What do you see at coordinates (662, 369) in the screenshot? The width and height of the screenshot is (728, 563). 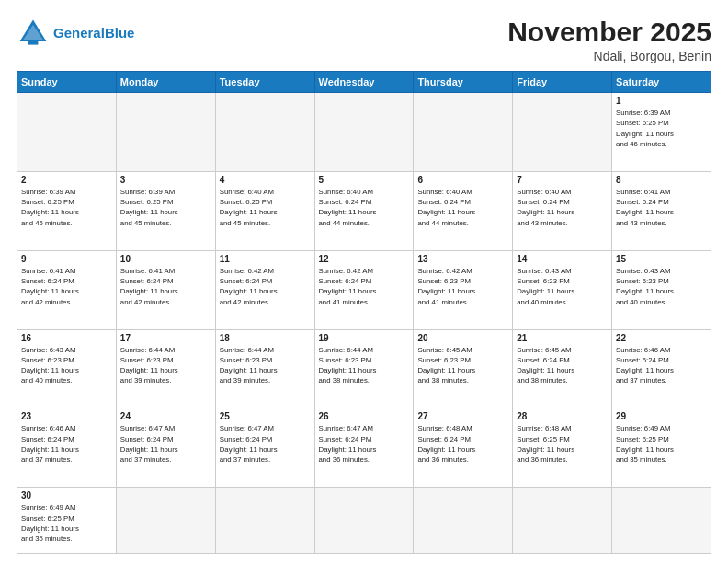 I see `calendar-cell: 22Sunrise: 6:46 AM Sunset: 6:24 PM Dayli…` at bounding box center [662, 369].